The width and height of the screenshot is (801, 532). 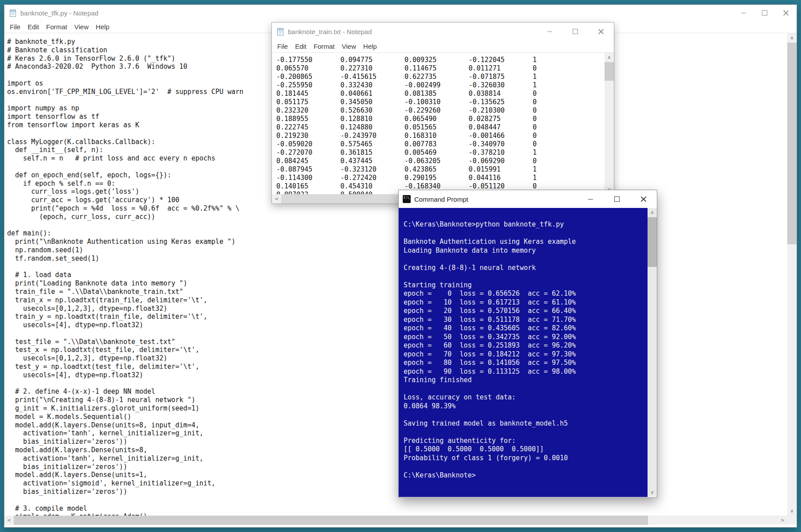 What do you see at coordinates (443, 47) in the screenshot?
I see `data-window-menubar: File Edit Format View Help` at bounding box center [443, 47].